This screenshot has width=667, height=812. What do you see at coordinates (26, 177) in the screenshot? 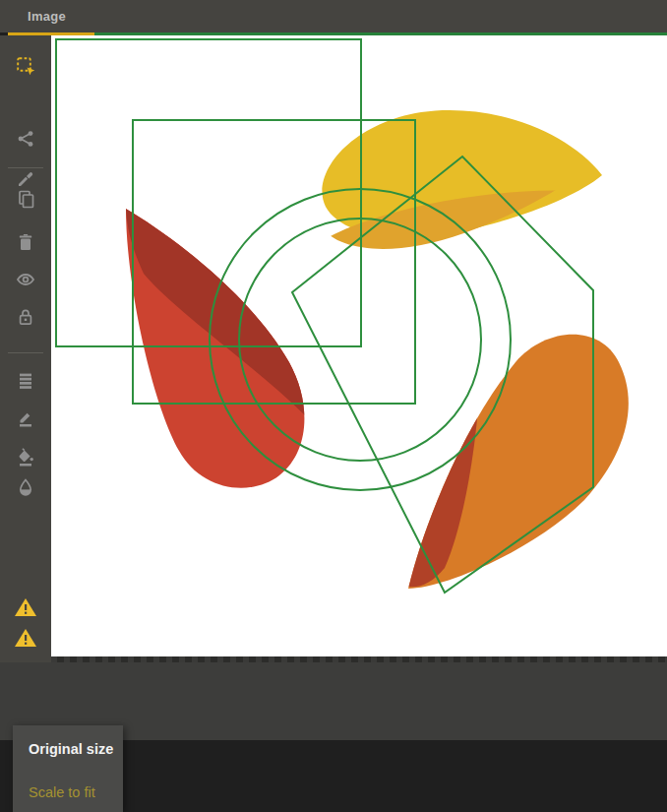
I see `color-picker-tool` at bounding box center [26, 177].